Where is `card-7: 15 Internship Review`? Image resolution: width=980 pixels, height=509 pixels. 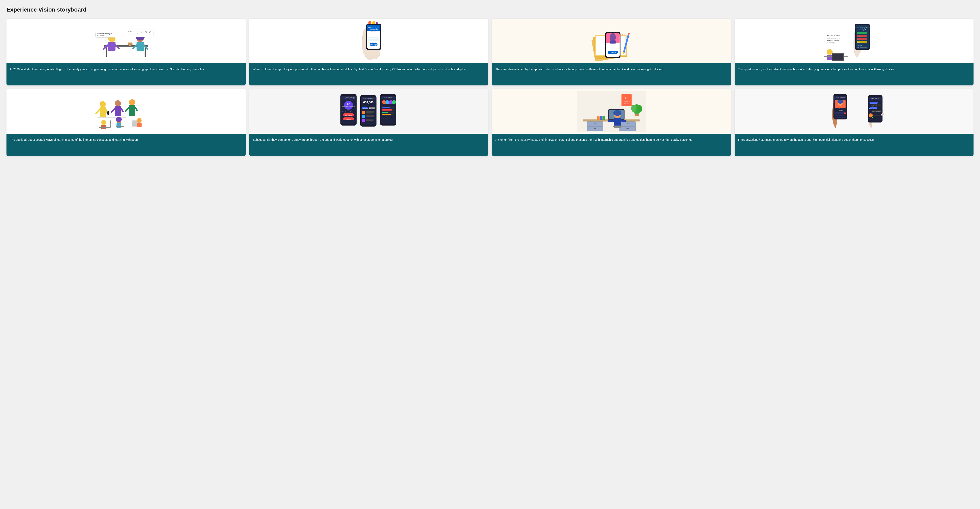
card-7: 15 Internship Review is located at coordinates (611, 122).